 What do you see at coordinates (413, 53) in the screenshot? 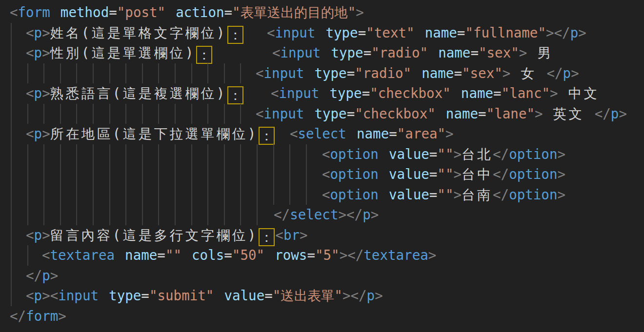
I see `code-segment: <input type="radio" name="sex"> 男` at bounding box center [413, 53].